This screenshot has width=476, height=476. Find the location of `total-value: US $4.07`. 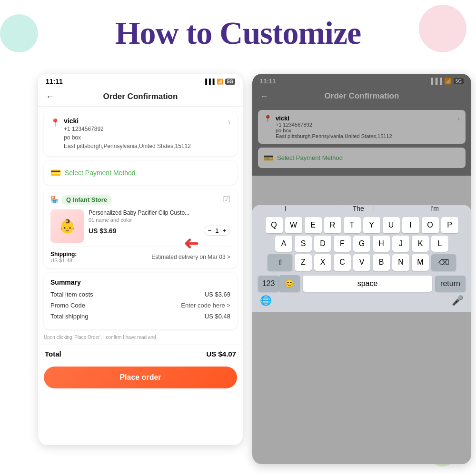

total-value: US $4.07 is located at coordinates (221, 354).